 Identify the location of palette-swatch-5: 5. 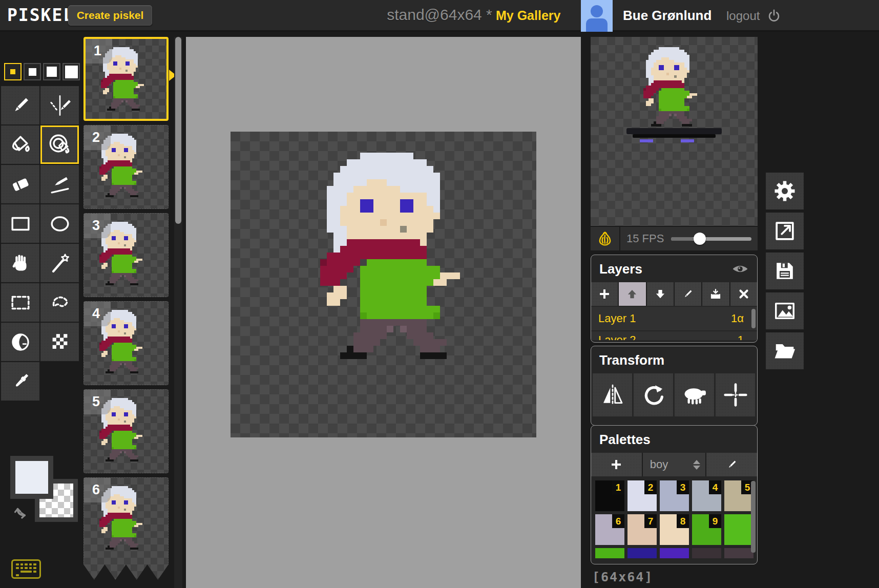
(739, 496).